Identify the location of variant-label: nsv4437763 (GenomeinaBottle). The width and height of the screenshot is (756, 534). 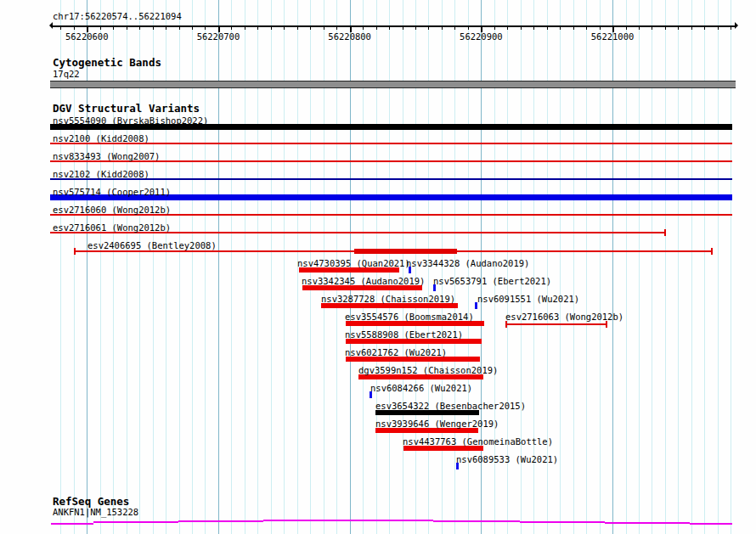
(477, 441).